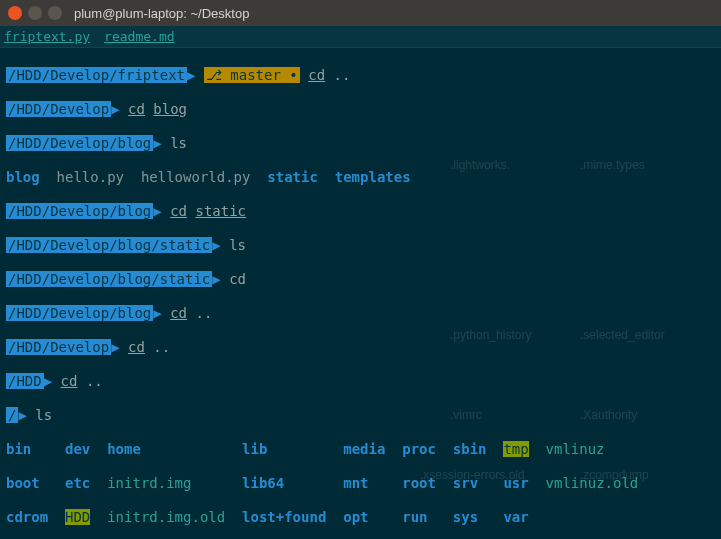 Image resolution: width=721 pixels, height=539 pixels. What do you see at coordinates (35, 13) in the screenshot?
I see `minimize-icon` at bounding box center [35, 13].